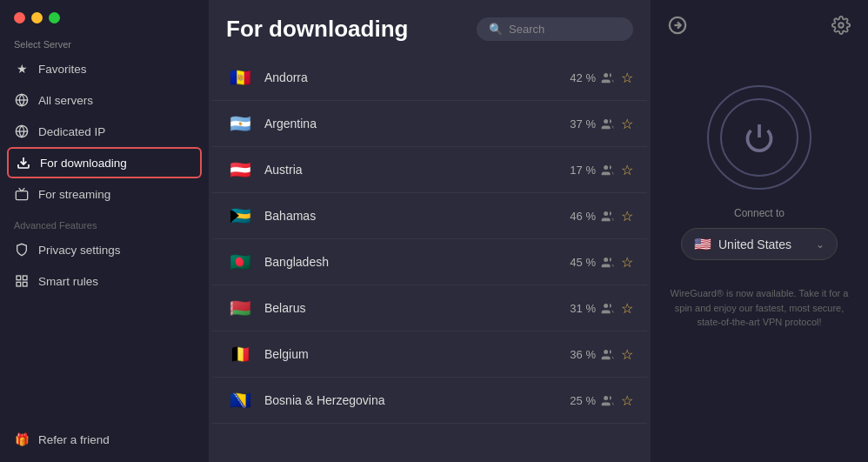 The image size is (868, 462). Describe the element at coordinates (54, 17) in the screenshot. I see `maximize-button` at that location.